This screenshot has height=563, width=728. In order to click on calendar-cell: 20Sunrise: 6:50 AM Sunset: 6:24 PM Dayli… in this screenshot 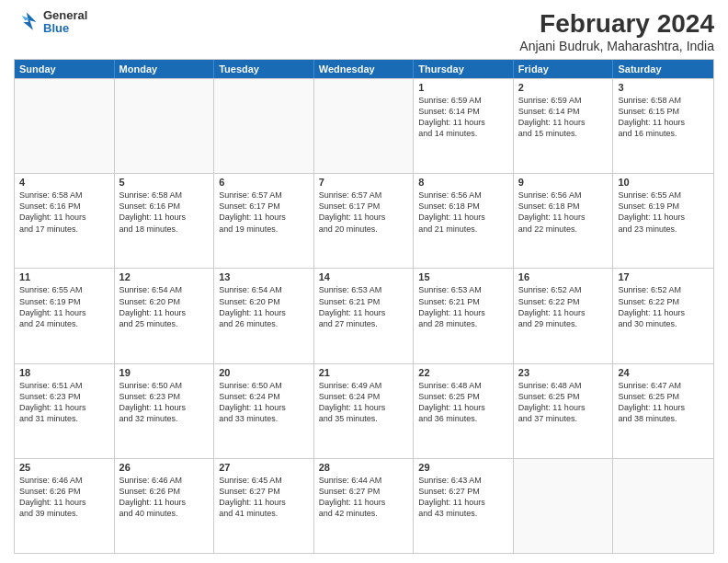, I will do `click(265, 411)`.